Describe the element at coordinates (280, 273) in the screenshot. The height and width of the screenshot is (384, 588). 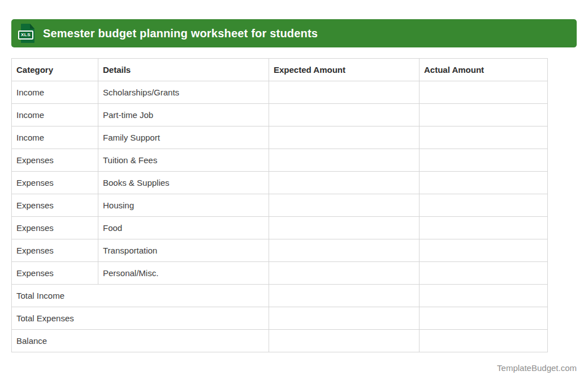
I see `table-row: Expenses Personal/Misc.` at that location.